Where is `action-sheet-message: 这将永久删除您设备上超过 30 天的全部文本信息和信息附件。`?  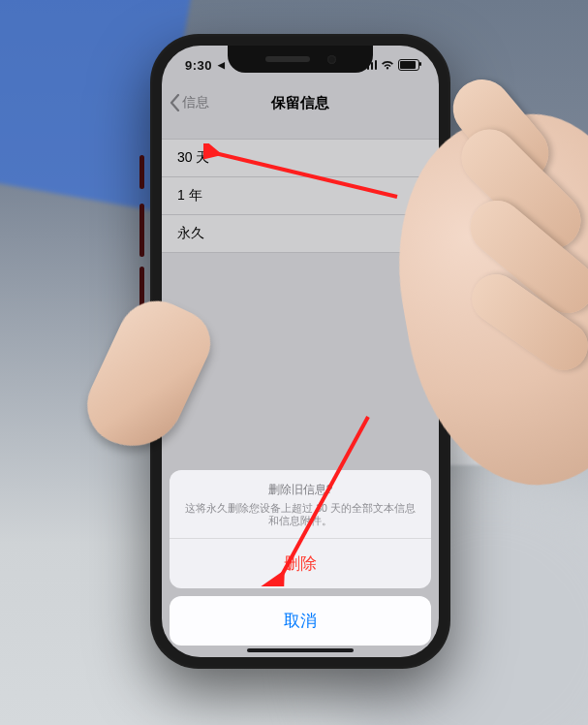 action-sheet-message: 这将永久删除您设备上超过 30 天的全部文本信息和信息附件。 is located at coordinates (300, 516).